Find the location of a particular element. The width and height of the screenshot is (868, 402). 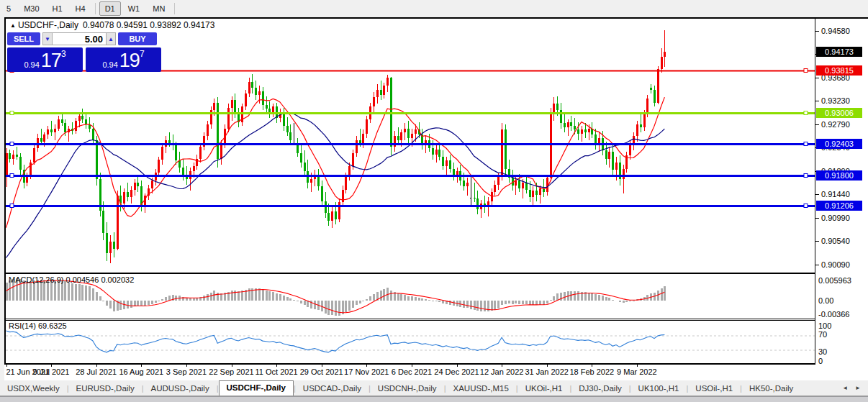

symbol-tab-bar: USDX,Weekly|EURUSD-,Daily|AUDUSD-,Daily|… is located at coordinates (434, 388).